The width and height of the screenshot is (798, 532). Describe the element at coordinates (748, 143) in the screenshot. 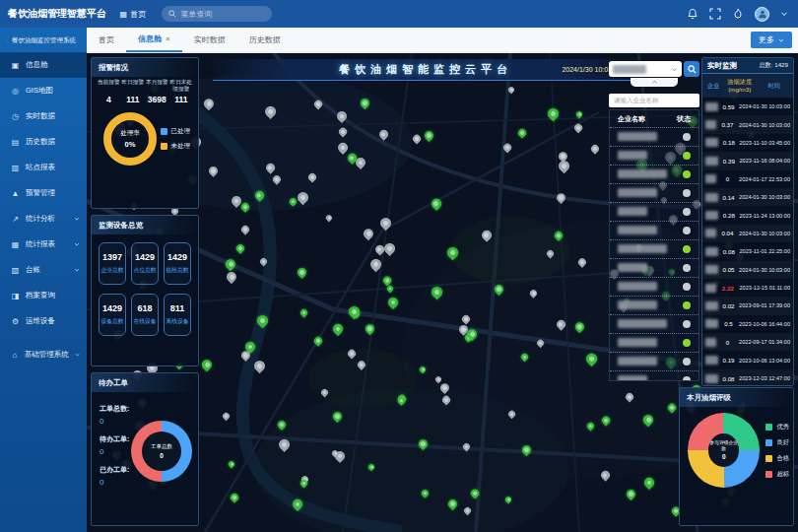

I see `realtime-row: 0.18 2023-11-10 03:45:00` at that location.